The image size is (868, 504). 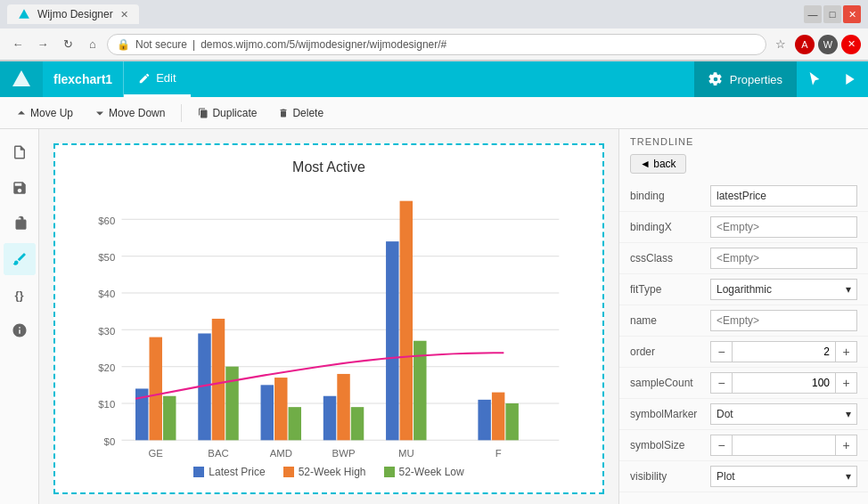 I want to click on window-minimize-btn: —, so click(x=813, y=14).